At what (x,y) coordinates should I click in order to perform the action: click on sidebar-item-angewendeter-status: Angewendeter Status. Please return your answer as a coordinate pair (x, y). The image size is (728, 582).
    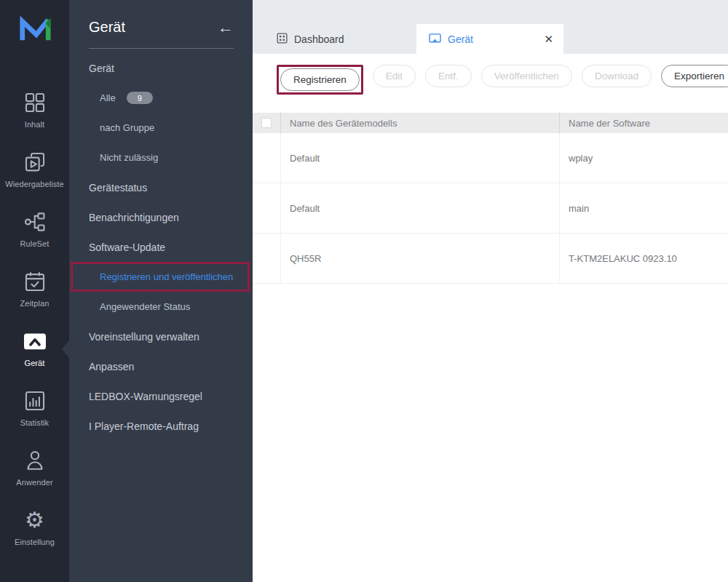
    Looking at the image, I should click on (161, 307).